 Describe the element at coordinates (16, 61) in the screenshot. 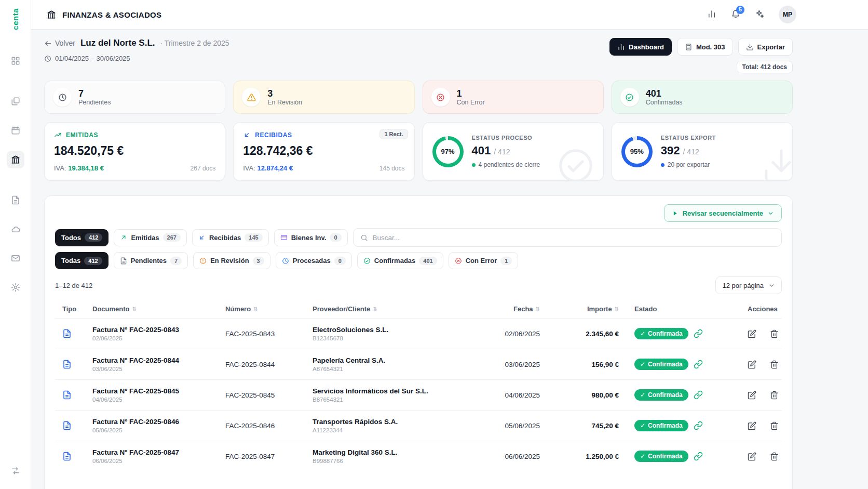

I see `sidebar-item-dashboard` at that location.